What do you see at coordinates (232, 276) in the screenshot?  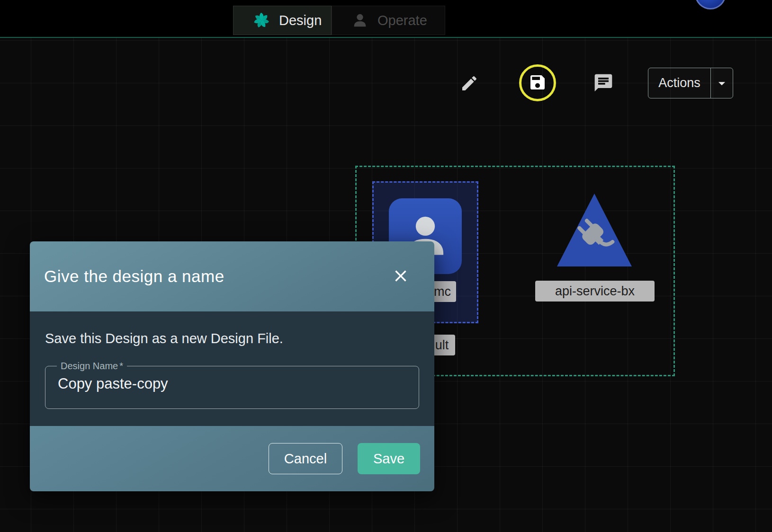 I see `dialog-header: Give the design a name` at bounding box center [232, 276].